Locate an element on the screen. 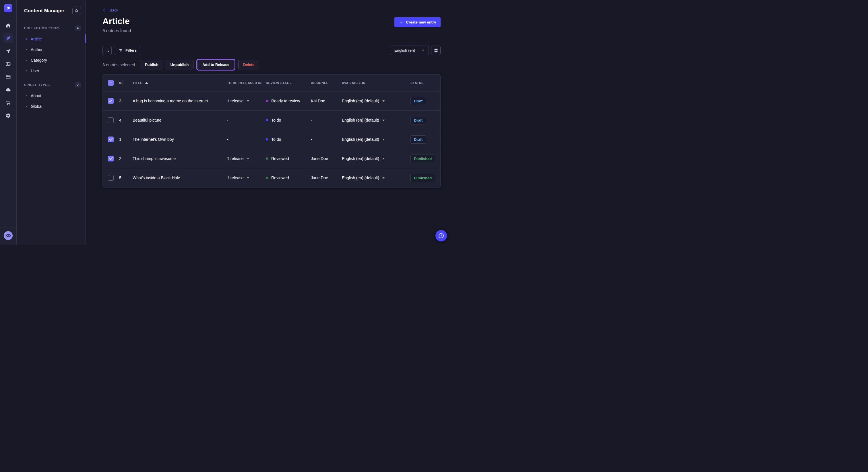 This screenshot has width=868, height=472. content-manager-icon is located at coordinates (8, 38).